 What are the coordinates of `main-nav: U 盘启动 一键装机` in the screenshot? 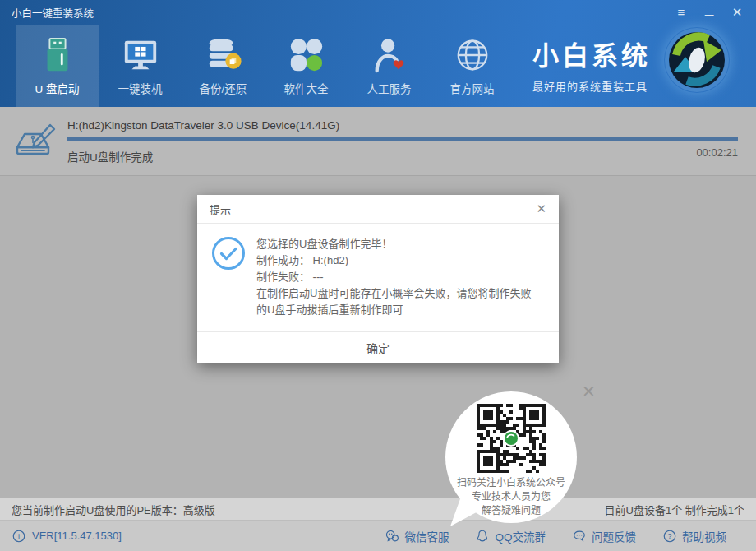 It's located at (256, 66).